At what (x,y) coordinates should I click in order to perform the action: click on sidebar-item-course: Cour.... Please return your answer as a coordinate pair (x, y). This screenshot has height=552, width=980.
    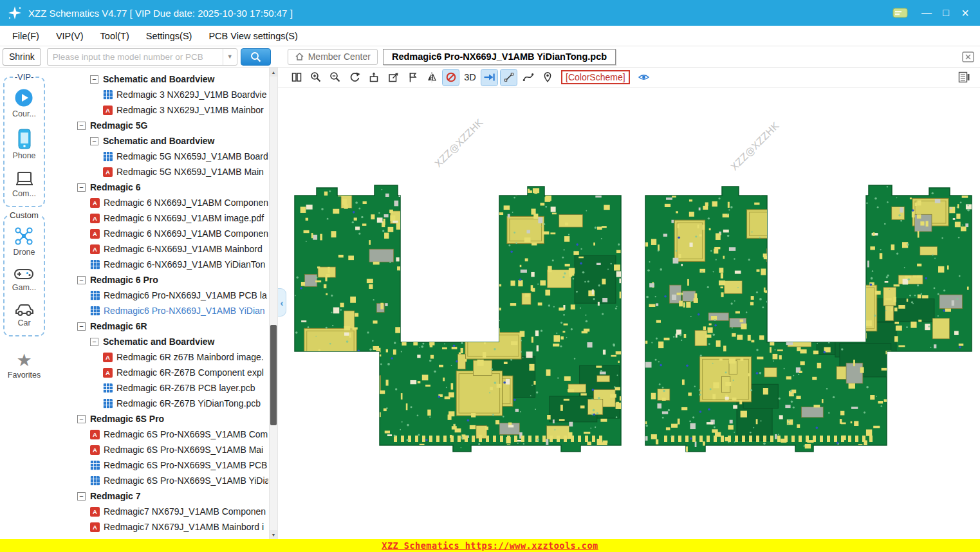
    Looking at the image, I should click on (24, 103).